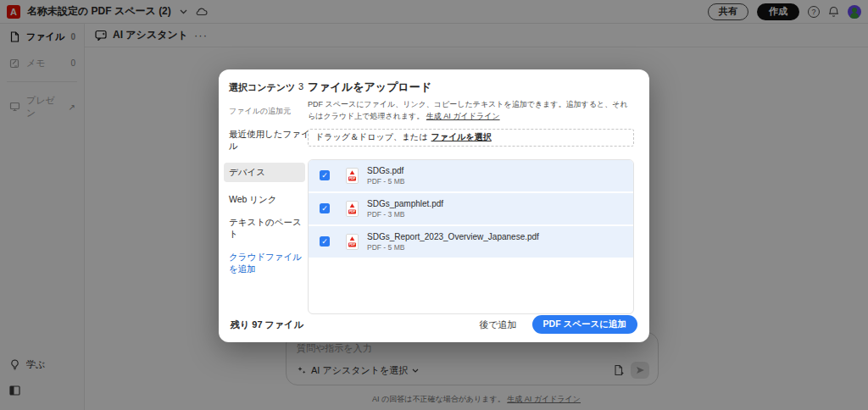 The width and height of the screenshot is (868, 410). Describe the element at coordinates (267, 325) in the screenshot. I see `remaining-files-label: 残り 97 ファイル` at that location.